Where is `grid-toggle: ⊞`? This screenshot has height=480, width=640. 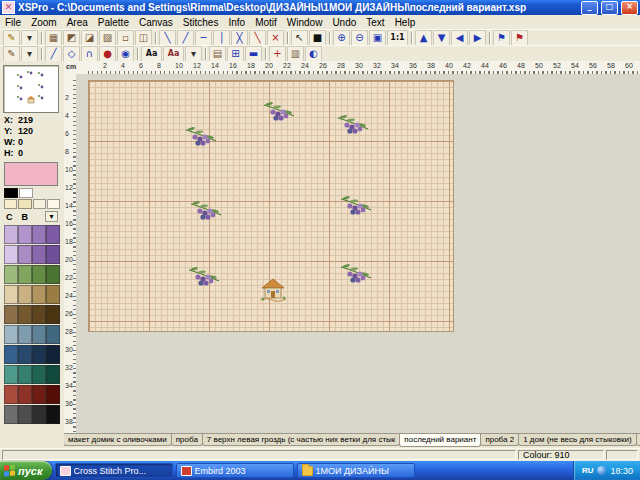 grid-toggle: ⊞ is located at coordinates (236, 54).